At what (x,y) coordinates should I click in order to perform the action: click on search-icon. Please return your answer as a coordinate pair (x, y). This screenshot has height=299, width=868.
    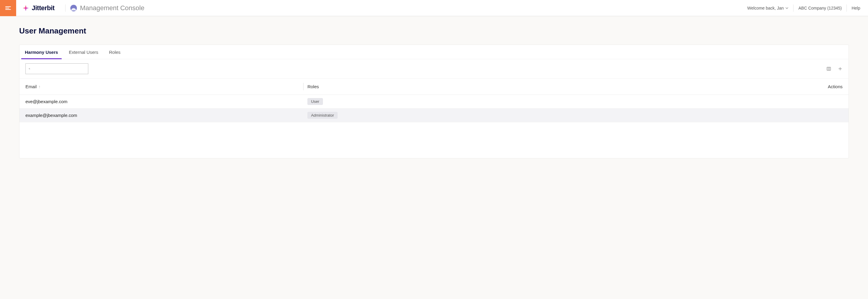
    Looking at the image, I should click on (30, 69).